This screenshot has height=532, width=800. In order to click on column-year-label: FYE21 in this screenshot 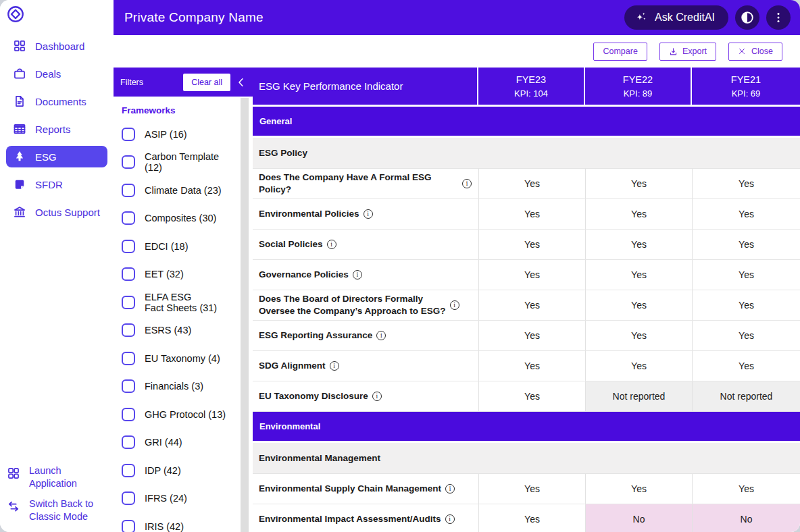, I will do `click(746, 80)`.